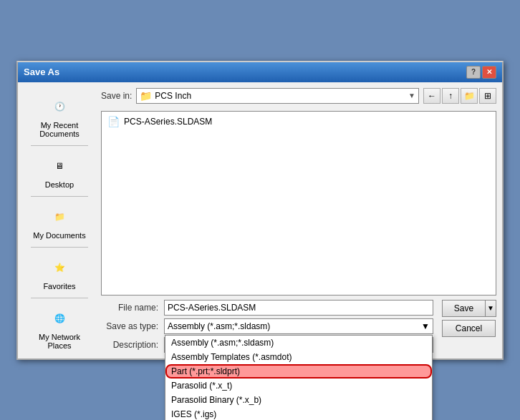 The width and height of the screenshot is (520, 420). What do you see at coordinates (278, 96) in the screenshot?
I see `save-in-combo: 📁 PCS Inch ▼` at bounding box center [278, 96].